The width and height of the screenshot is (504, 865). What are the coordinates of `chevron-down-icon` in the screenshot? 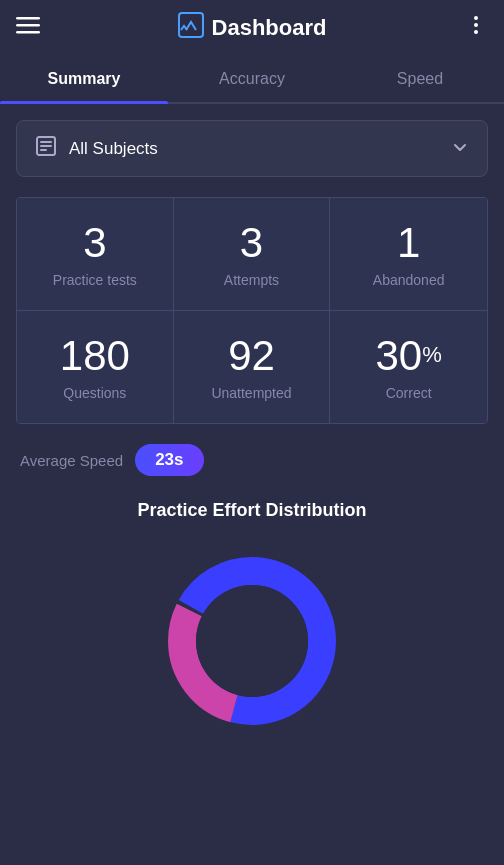 It's located at (460, 149).